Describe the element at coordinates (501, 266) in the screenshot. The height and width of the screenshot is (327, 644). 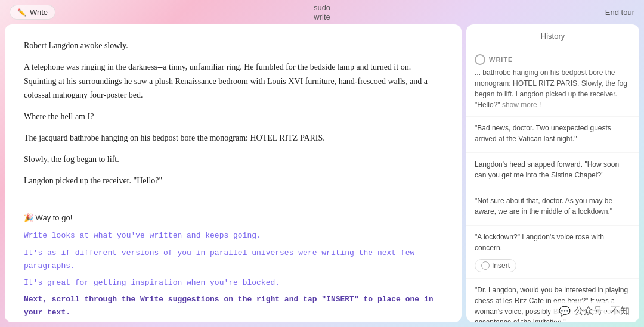
I see `insert-label-1: Insert` at that location.